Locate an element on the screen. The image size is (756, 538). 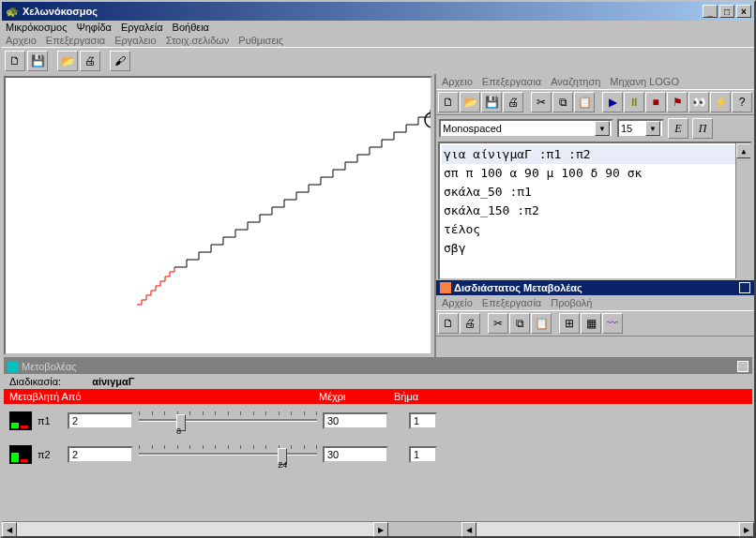
code-line: τέλος is located at coordinates (595, 230).